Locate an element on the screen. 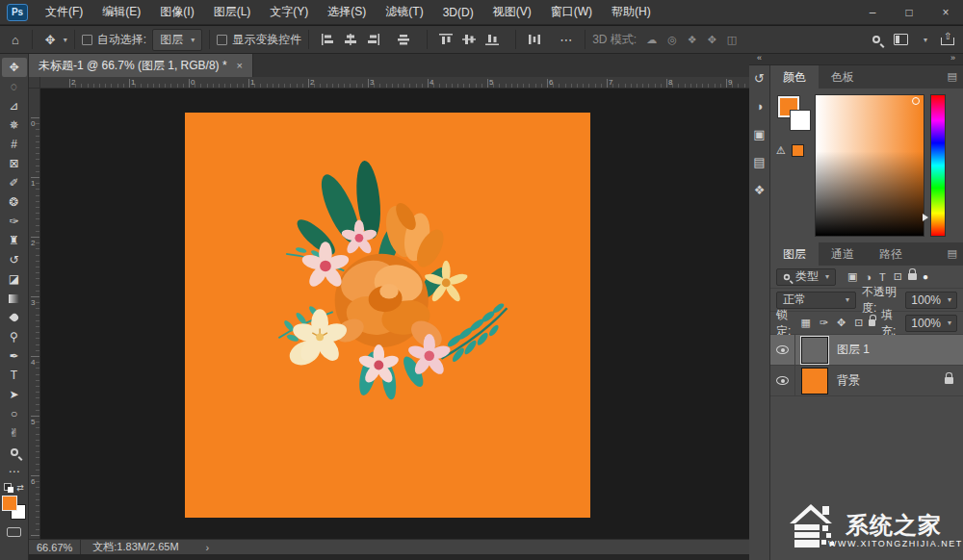  path-select-tool: ➤ is located at coordinates (14, 395).